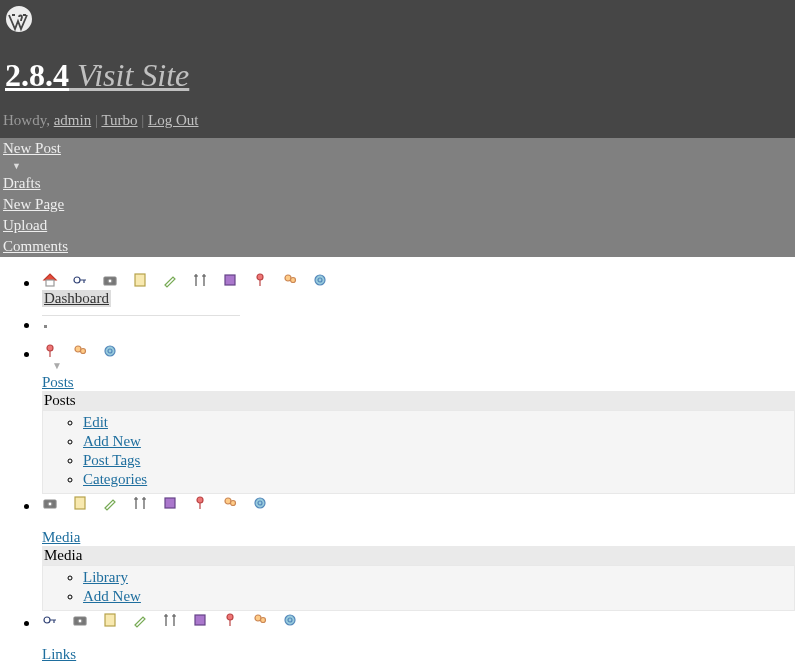 The width and height of the screenshot is (801, 667). I want to click on logout-link: Log Out, so click(173, 120).